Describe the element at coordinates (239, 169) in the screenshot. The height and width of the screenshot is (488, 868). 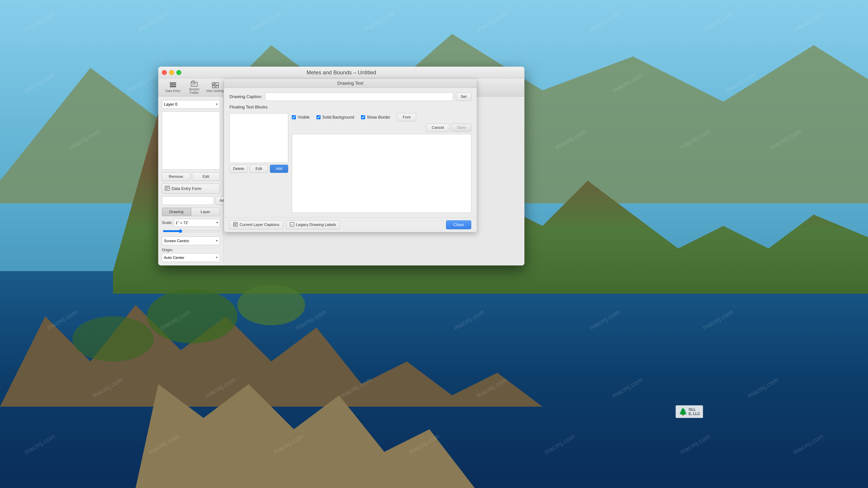
I see `delete-block-button: Delete` at that location.